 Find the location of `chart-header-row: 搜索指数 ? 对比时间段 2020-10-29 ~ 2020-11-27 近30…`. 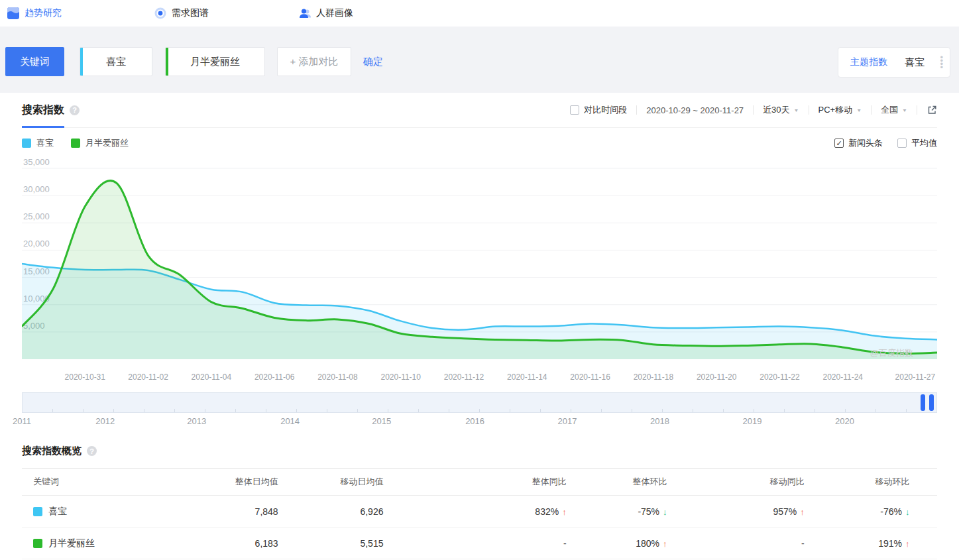

chart-header-row: 搜索指数 ? 对比时间段 2020-10-29 ~ 2020-11-27 近30… is located at coordinates (480, 110).